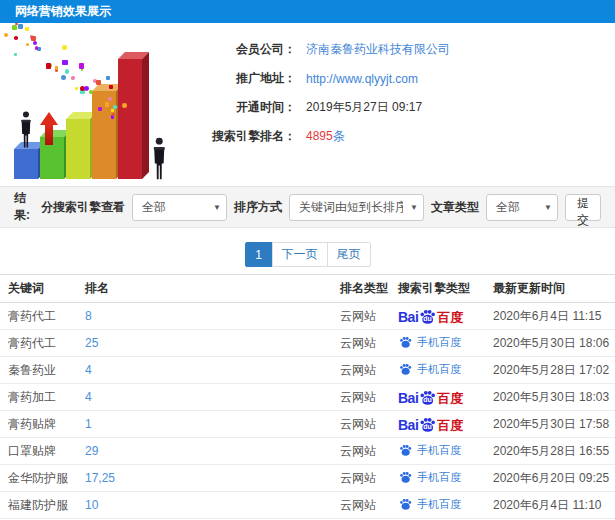 The width and height of the screenshot is (615, 520). What do you see at coordinates (180, 208) in the screenshot?
I see `engine-select: 全部` at bounding box center [180, 208].